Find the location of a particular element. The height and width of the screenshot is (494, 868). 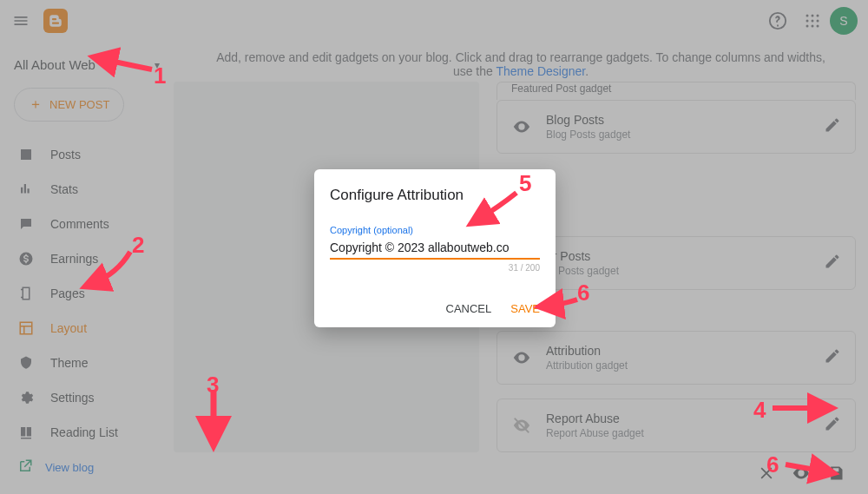

dialog-title: Configure Attribution is located at coordinates (435, 195).